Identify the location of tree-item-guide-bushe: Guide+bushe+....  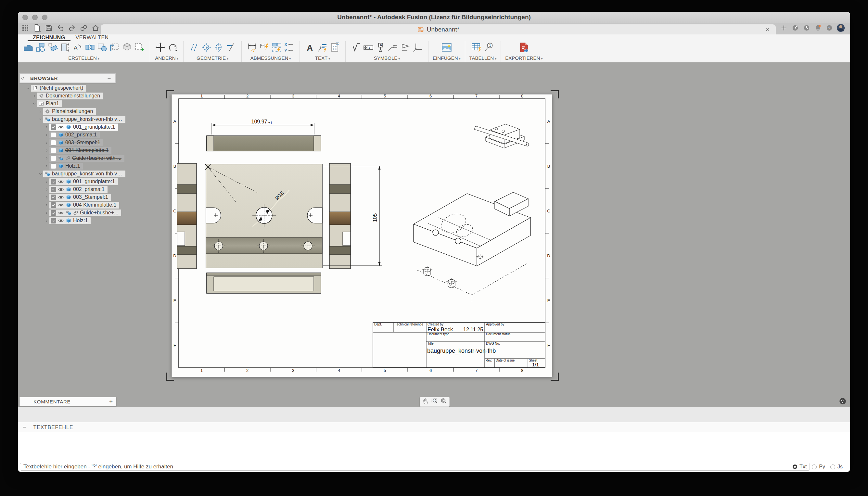
(67, 213).